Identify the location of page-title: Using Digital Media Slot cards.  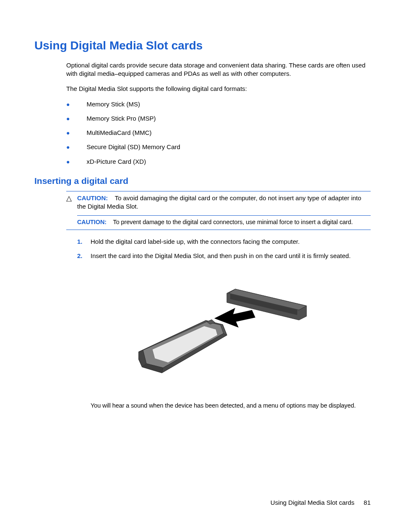
(203, 46).